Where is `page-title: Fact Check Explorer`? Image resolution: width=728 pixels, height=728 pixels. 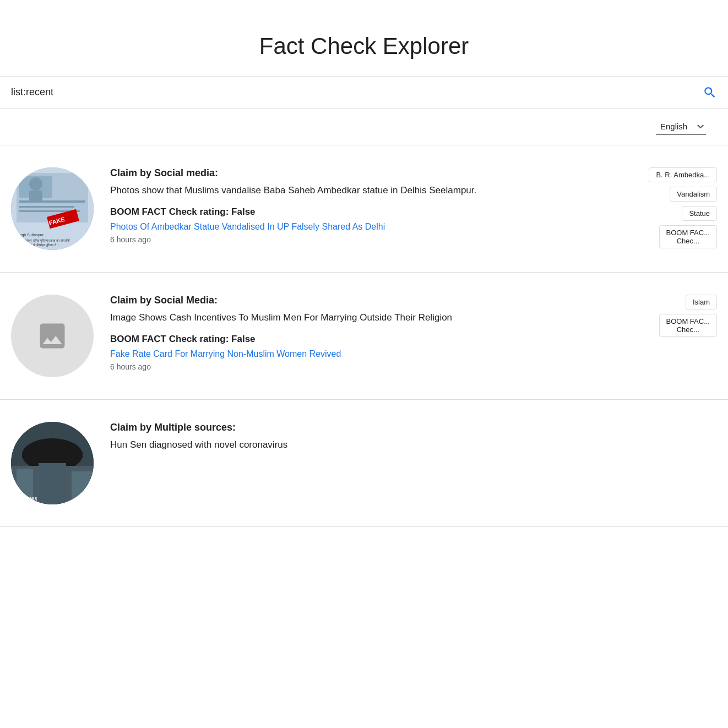 page-title: Fact Check Explorer is located at coordinates (364, 46).